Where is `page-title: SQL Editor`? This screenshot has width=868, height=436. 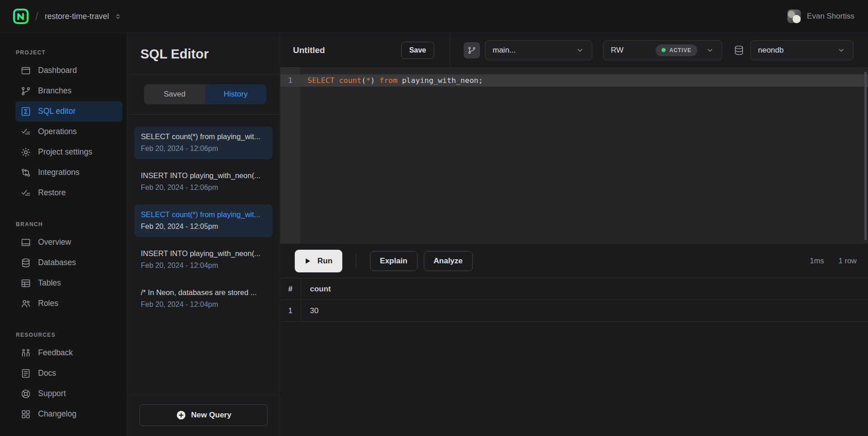
page-title: SQL Editor is located at coordinates (204, 53).